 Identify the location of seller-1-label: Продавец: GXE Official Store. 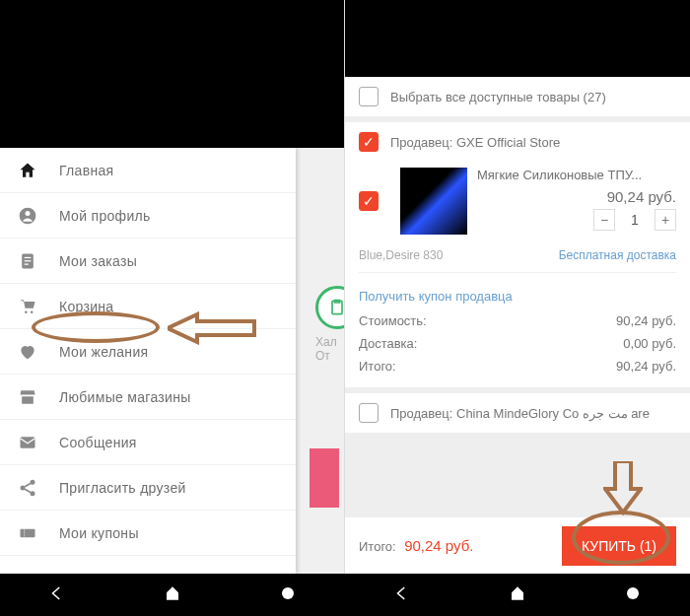
(475, 142).